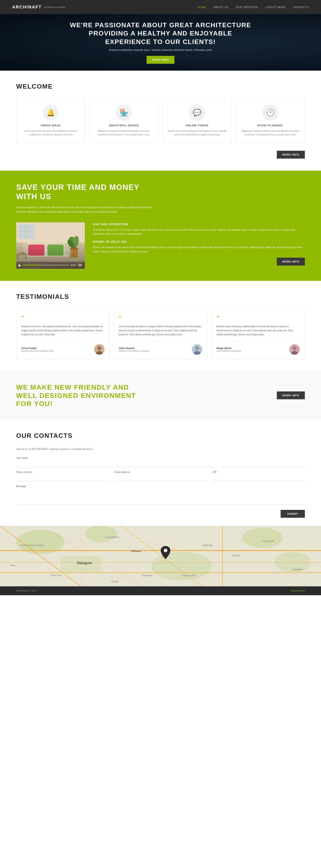  Describe the element at coordinates (124, 121) in the screenshot. I see `feature-card-industrial: 🏪 INDUSTRIAL DESIGN Adipiscing. Praesent…` at that location.